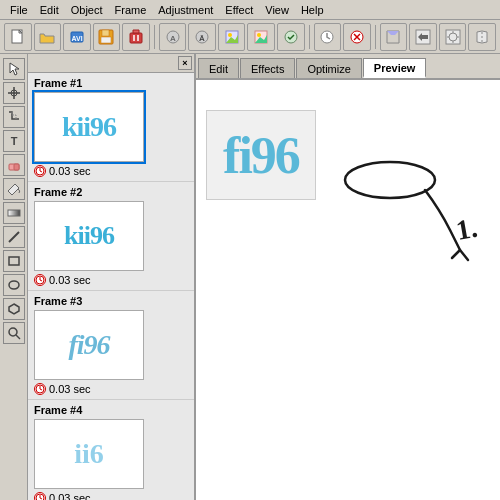 The image size is (500, 500). I want to click on menu-file: File, so click(19, 10).